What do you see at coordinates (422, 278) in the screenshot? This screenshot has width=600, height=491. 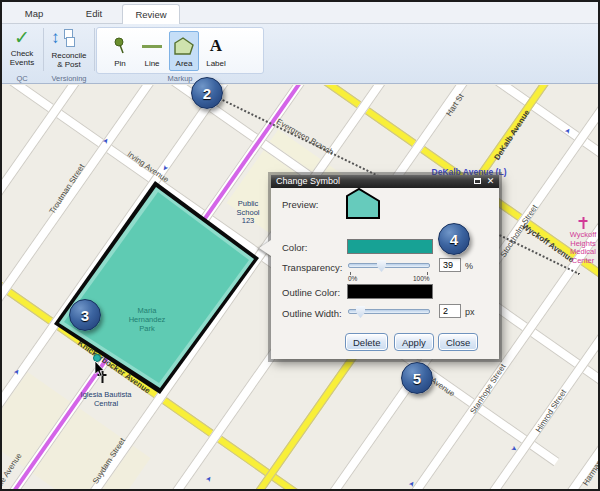 I see `transparency-max-label: 100%` at bounding box center [422, 278].